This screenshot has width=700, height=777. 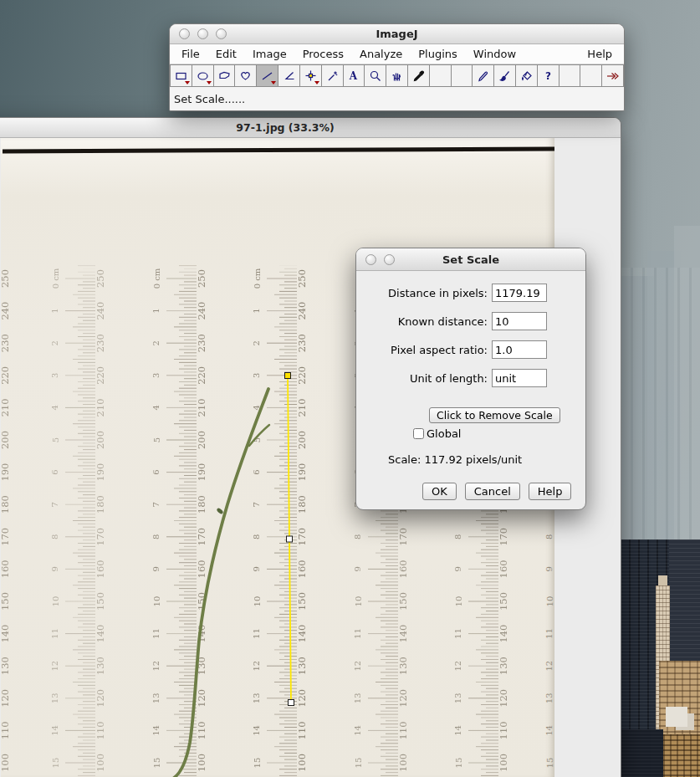 What do you see at coordinates (396, 67) in the screenshot?
I see `imagej-main-window: ImageJ FileEditImageProcessAnalyzePlugin…` at bounding box center [396, 67].